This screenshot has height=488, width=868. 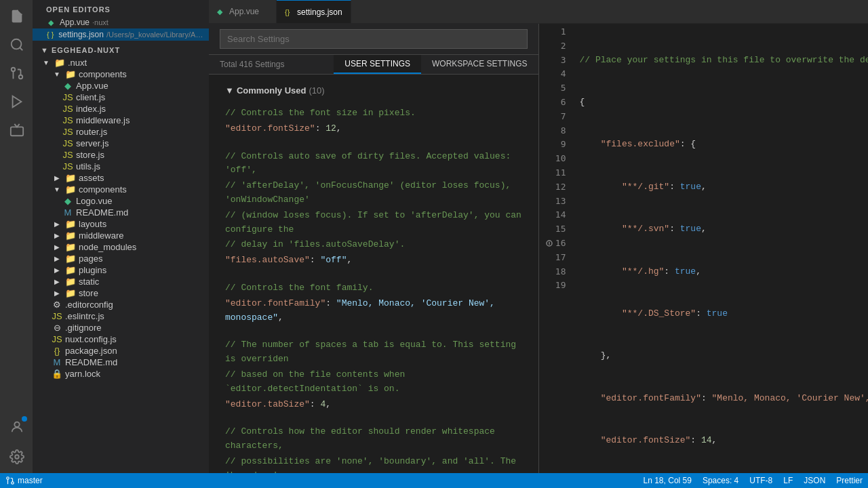 What do you see at coordinates (121, 316) in the screenshot?
I see `tree-item-eslintrc: JS .eslintrc.js` at bounding box center [121, 316].